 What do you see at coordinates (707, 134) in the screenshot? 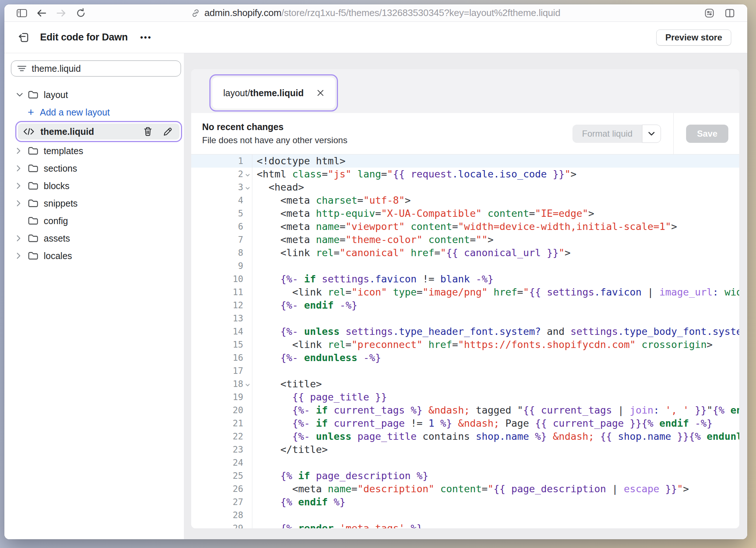
I see `save-button: Save` at bounding box center [707, 134].